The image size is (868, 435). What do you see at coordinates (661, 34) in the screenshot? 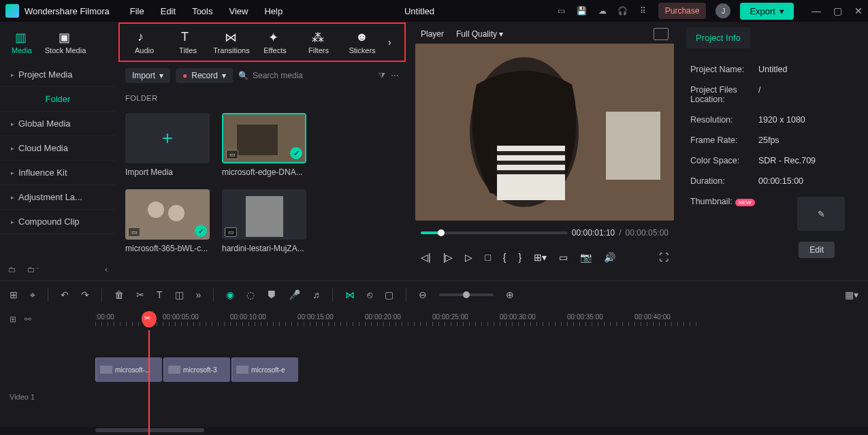
I see `snapshot-icon` at bounding box center [661, 34].